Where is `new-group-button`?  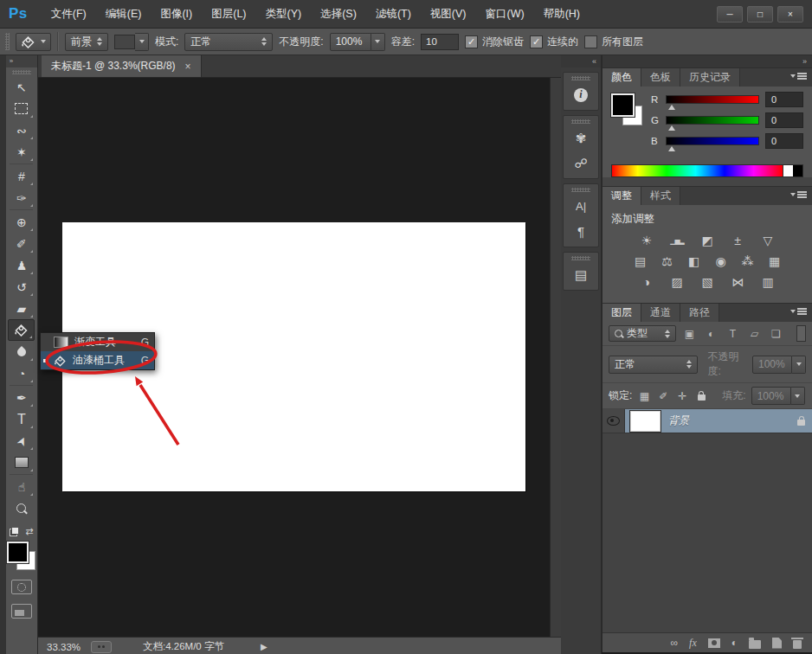 new-group-button is located at coordinates (755, 644).